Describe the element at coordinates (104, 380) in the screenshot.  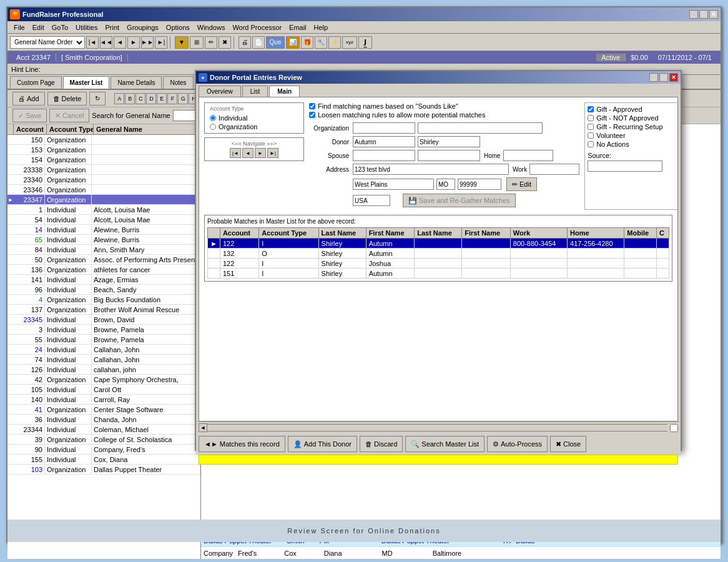
I see `table-row: 42OrganizationCape Symphony Orchestra,` at that location.